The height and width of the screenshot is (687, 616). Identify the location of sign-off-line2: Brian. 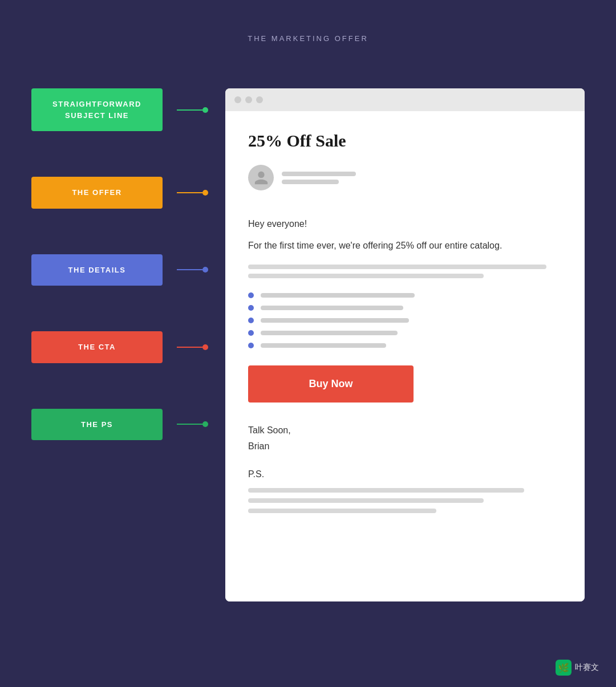
(405, 447).